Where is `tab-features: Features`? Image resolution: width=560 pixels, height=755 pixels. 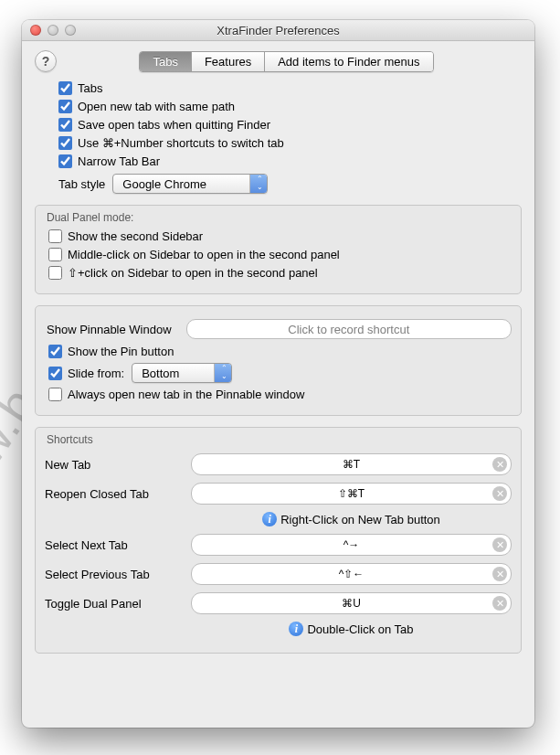
tab-features: Features is located at coordinates (228, 62).